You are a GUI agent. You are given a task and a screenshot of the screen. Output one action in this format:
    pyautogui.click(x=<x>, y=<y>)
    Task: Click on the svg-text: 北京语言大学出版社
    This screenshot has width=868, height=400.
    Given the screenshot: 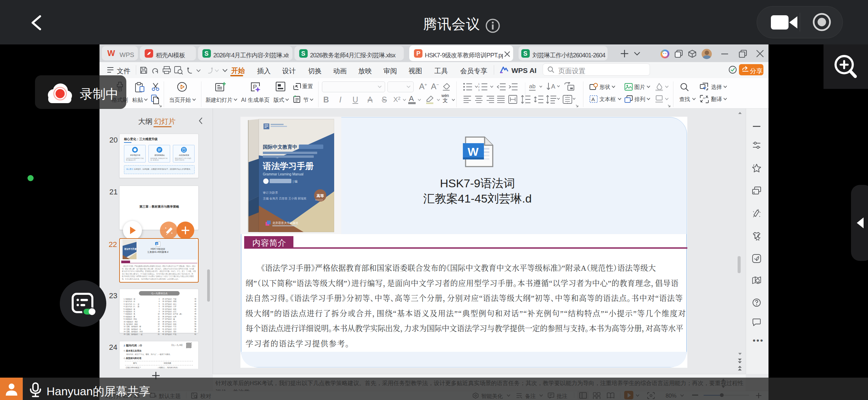 What is the action you would take?
    pyautogui.click(x=285, y=223)
    